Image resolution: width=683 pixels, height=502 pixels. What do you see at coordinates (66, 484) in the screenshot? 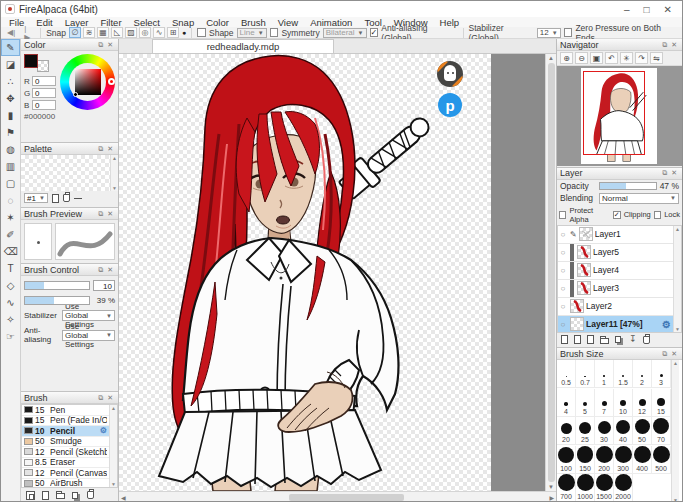
I see `brush-list-item: 50AirBrush` at bounding box center [66, 484].